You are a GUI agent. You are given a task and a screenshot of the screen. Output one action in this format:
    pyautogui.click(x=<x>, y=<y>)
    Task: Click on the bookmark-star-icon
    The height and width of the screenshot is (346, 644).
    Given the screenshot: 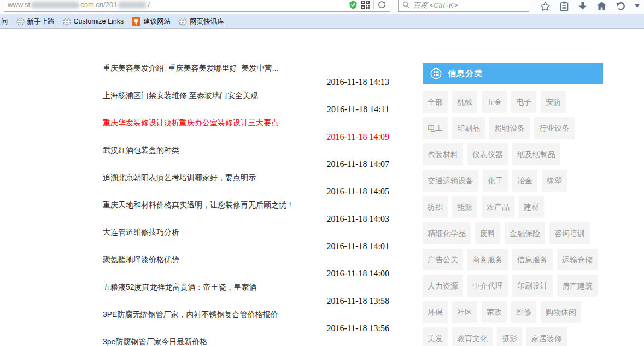 What is the action you would take?
    pyautogui.click(x=546, y=7)
    